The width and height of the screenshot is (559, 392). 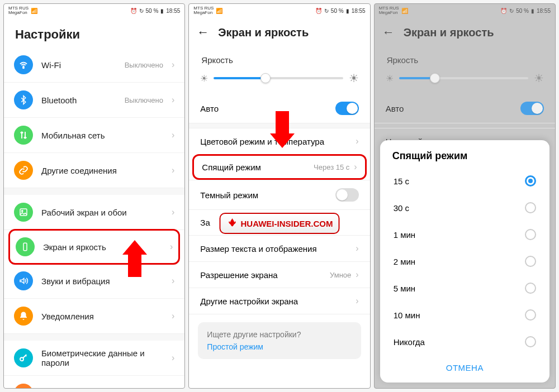 What do you see at coordinates (280, 275) in the screenshot?
I see `setting-resolution: Разрешение экрана Умное ›` at bounding box center [280, 275].